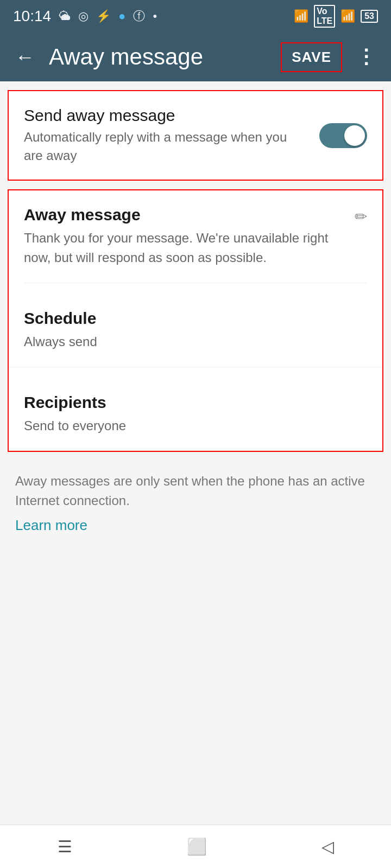  What do you see at coordinates (195, 237) in the screenshot?
I see `away-message-section: Away message Thank you for your message.…` at bounding box center [195, 237].